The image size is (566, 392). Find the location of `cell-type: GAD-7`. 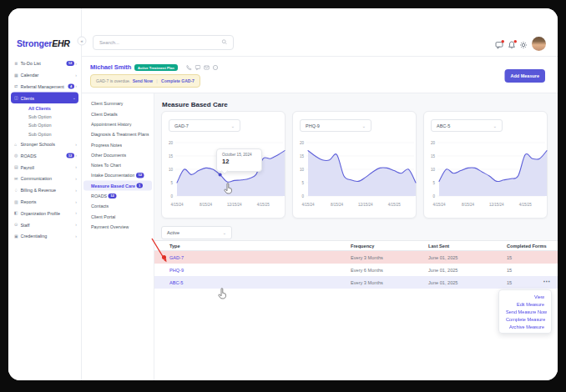

cell-type: GAD-7 is located at coordinates (252, 258).